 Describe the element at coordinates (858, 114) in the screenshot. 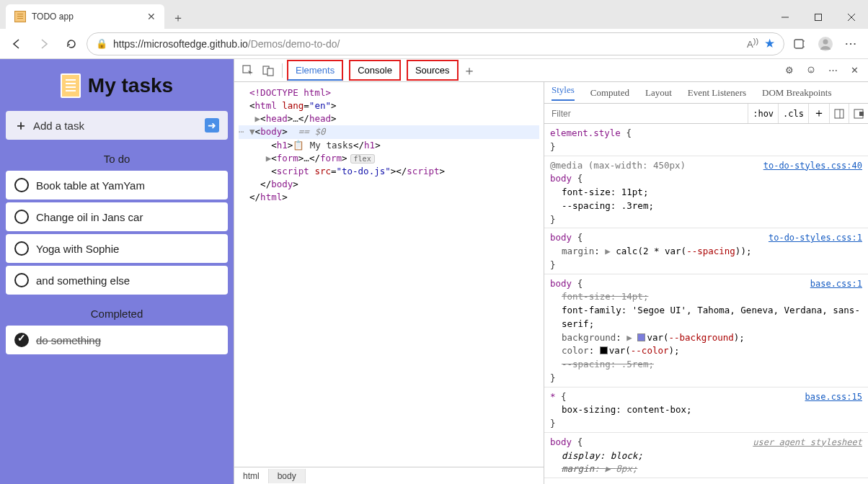

I see `flex-editor-icon` at that location.